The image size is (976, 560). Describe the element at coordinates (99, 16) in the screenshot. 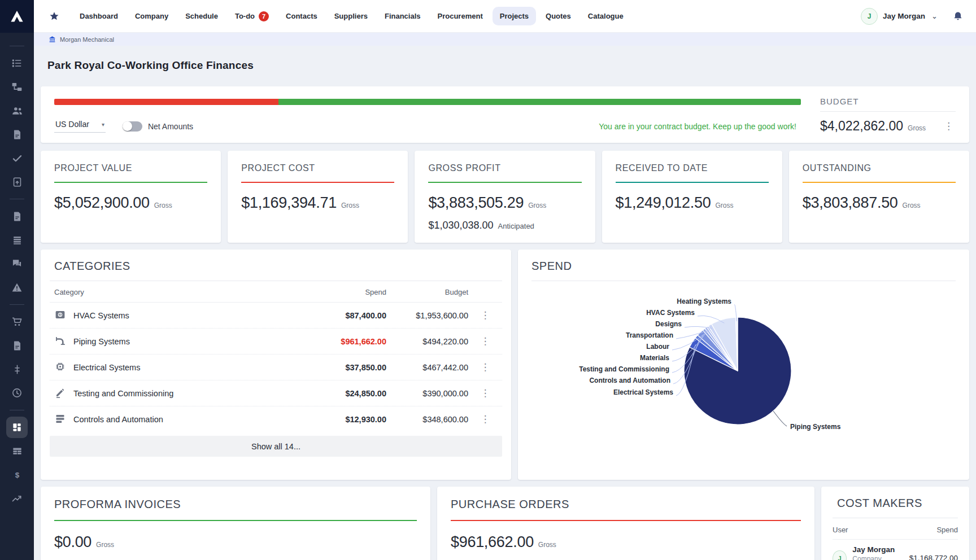

I see `nav-item-dashboard: Dashboard` at that location.